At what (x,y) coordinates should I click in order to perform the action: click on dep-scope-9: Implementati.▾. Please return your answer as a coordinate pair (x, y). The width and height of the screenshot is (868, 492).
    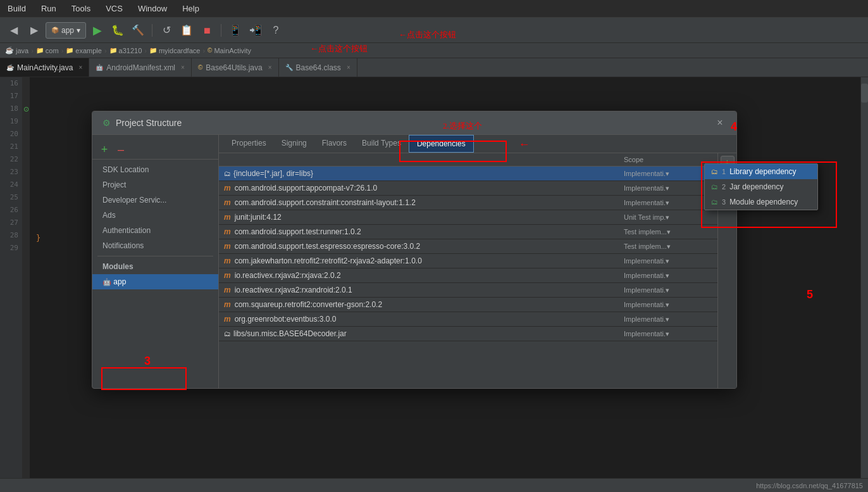
    Looking at the image, I should click on (668, 305).